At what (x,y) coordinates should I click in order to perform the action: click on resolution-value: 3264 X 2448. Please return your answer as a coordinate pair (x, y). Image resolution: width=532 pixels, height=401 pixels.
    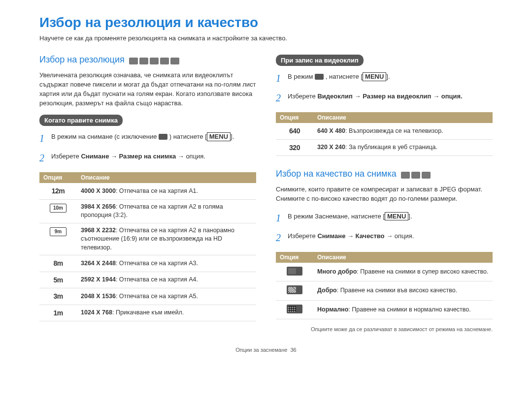
    Looking at the image, I should click on (99, 263).